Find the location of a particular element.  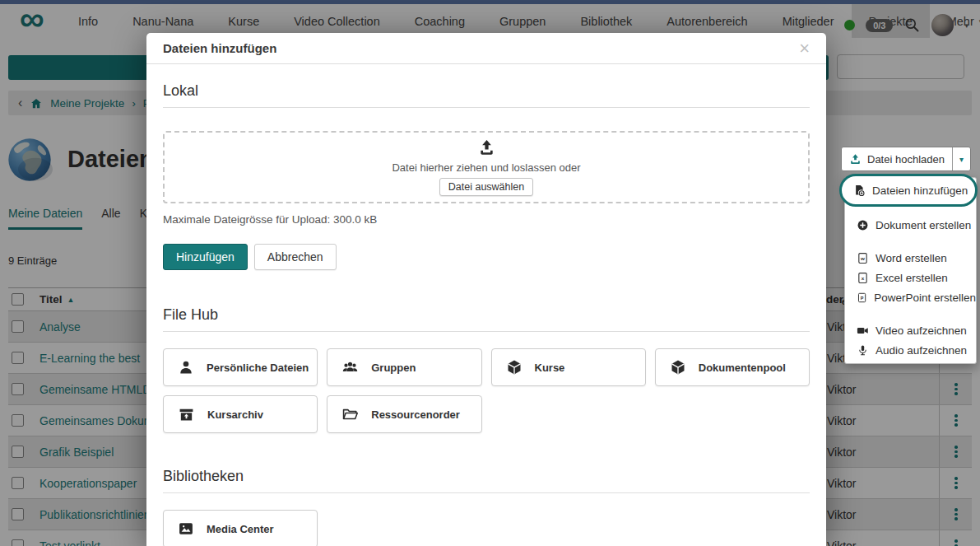

card-kurse: Kurse is located at coordinates (569, 367).